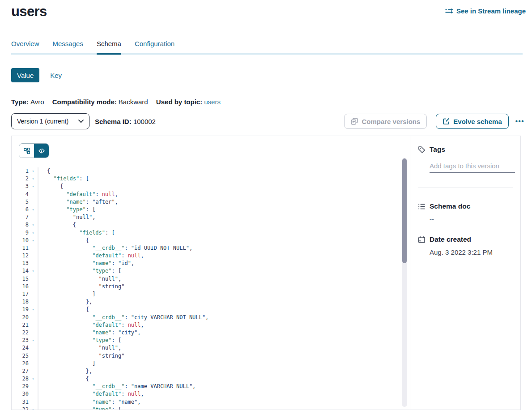 The height and width of the screenshot is (410, 532). I want to click on schema-sidebar: Tags Schema doc --, so click(465, 273).